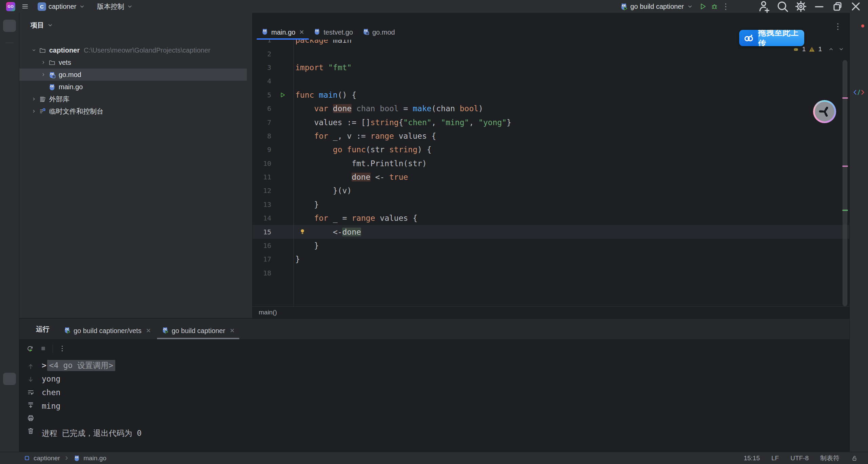  I want to click on breadcrumb: main(), so click(551, 312).